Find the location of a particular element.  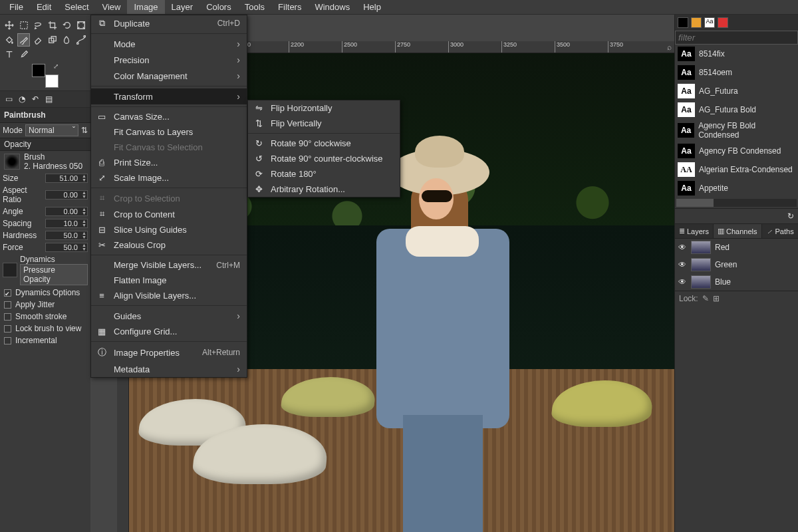

menu-item-duplicate: ⧉DuplicateCtrl+D is located at coordinates (169, 23).